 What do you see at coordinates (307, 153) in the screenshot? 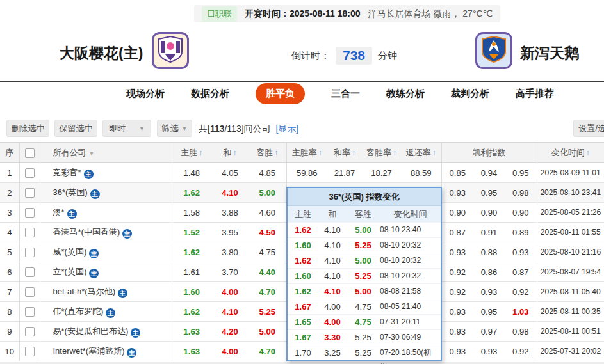
I see `col-home-rate: 主胜率↑` at bounding box center [307, 153].